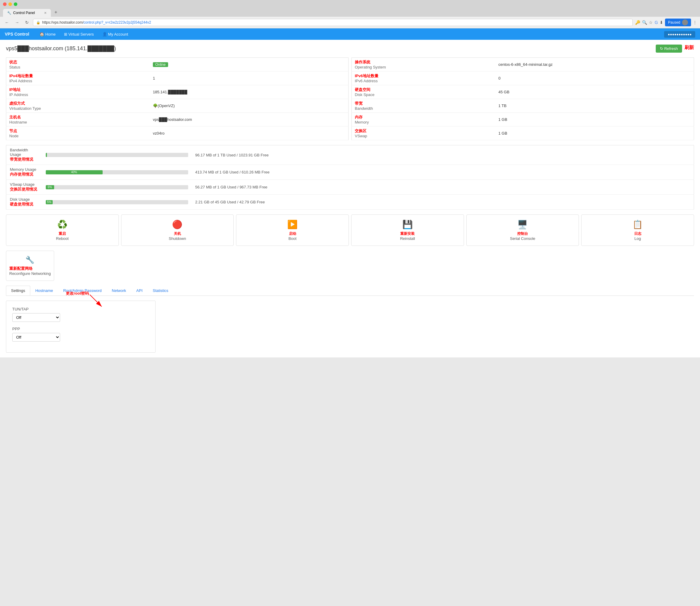 Image resolution: width=700 pixels, height=606 pixels. What do you see at coordinates (651, 22) in the screenshot?
I see `bookmark-icon: ☆` at bounding box center [651, 22].